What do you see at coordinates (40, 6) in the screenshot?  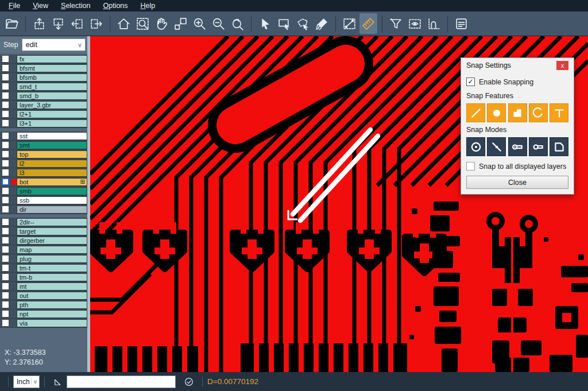 I see `menu-view: View` at bounding box center [40, 6].